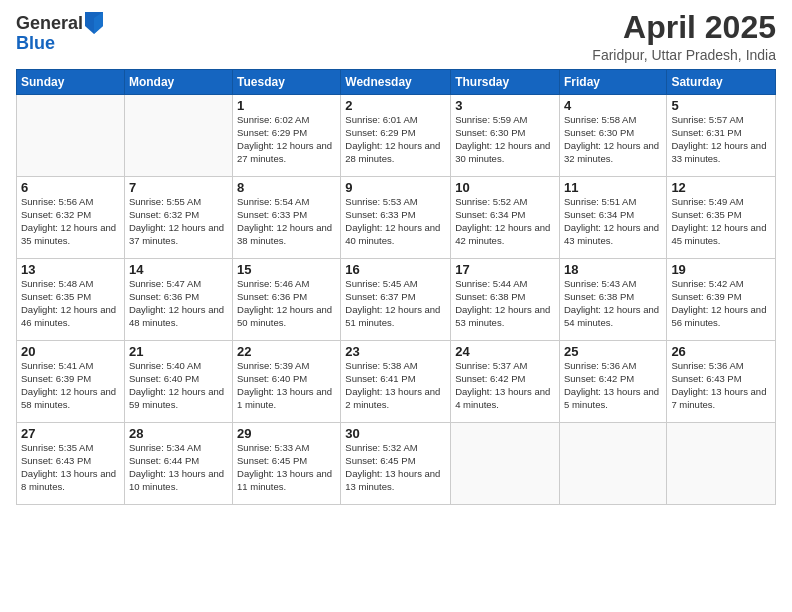 The width and height of the screenshot is (792, 612). What do you see at coordinates (396, 140) in the screenshot?
I see `day-info: Sunrise: 6:01 AM Sunset: 6:29 PM Dayligh…` at bounding box center [396, 140].